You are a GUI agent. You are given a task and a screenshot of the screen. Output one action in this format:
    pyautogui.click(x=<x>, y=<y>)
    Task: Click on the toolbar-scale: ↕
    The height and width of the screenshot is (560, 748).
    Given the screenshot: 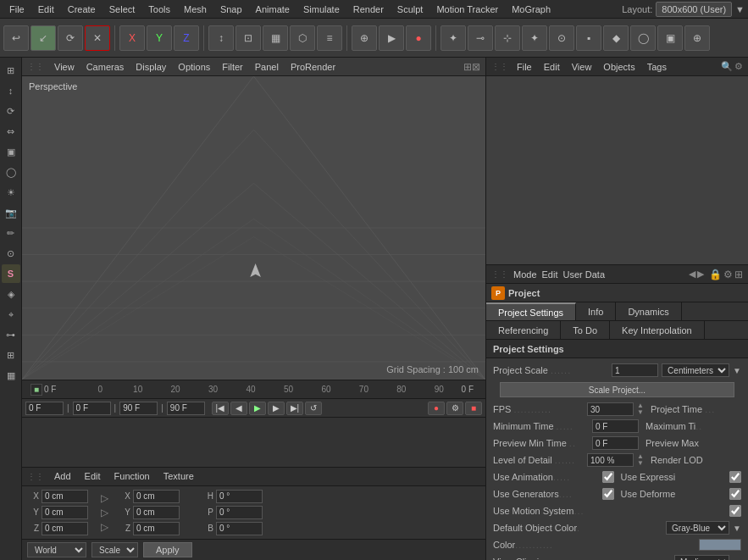 What is the action you would take?
    pyautogui.click(x=221, y=38)
    